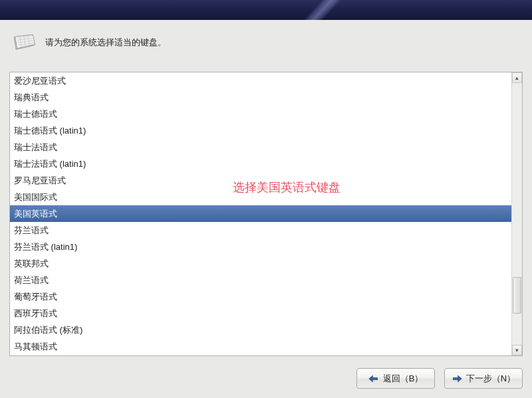 The image size is (532, 398). Describe the element at coordinates (261, 247) in the screenshot. I see `list-item: 芬兰语式 (latin1)` at that location.